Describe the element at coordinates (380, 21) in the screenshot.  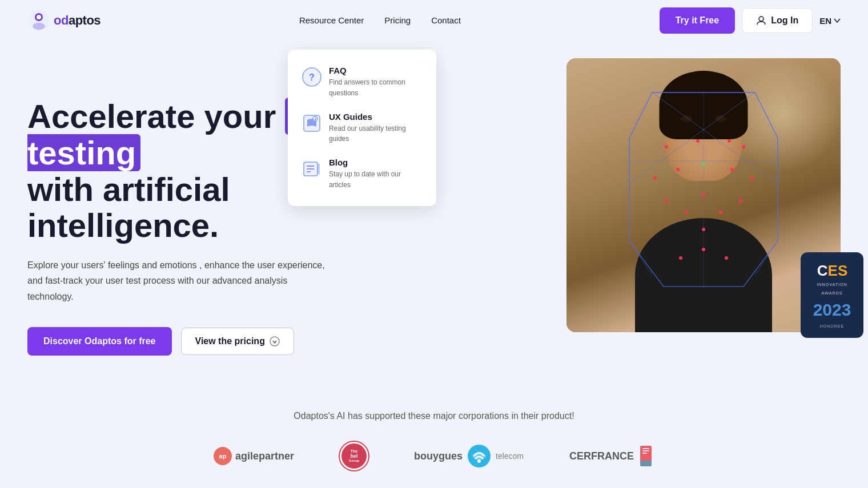
I see `nav-links: Resource Center ? FAQ Find answers to co…` at that location.